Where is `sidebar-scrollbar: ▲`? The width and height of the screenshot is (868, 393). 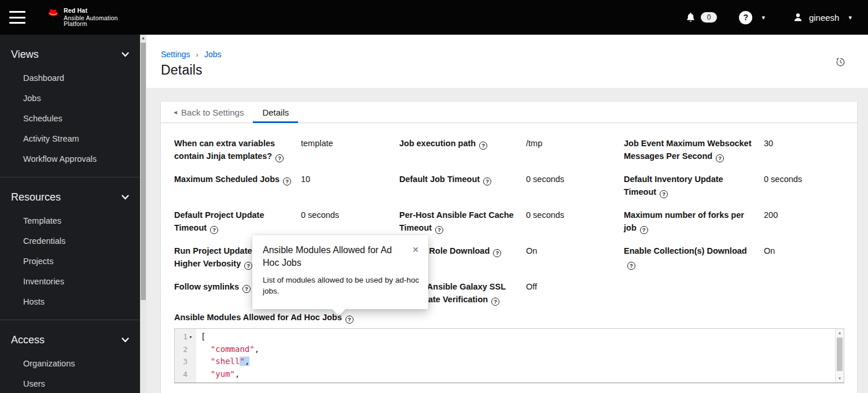
sidebar-scrollbar: ▲ is located at coordinates (144, 214).